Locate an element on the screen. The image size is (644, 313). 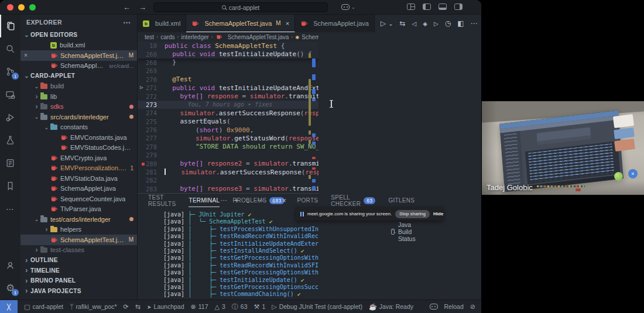
customize-layout-icon is located at coordinates (411, 7).